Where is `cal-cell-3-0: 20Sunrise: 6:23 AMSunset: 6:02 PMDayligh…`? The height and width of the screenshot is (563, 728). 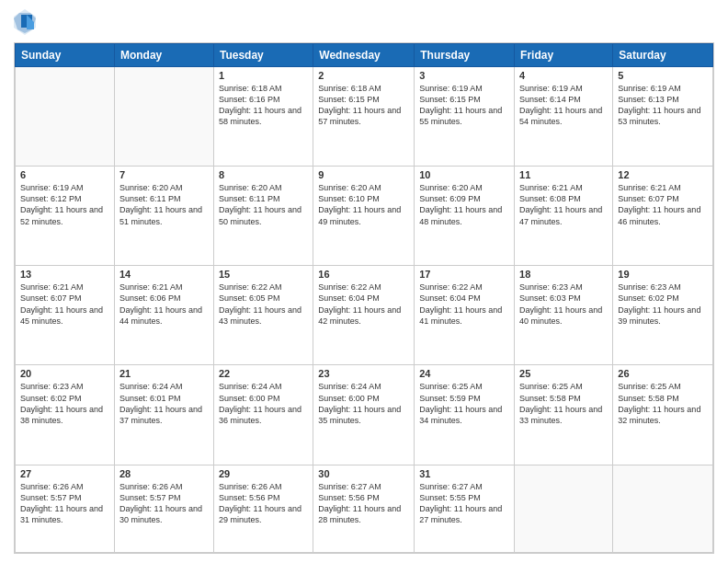 cal-cell-3-0: 20Sunrise: 6:23 AMSunset: 6:02 PMDayligh… is located at coordinates (65, 415).